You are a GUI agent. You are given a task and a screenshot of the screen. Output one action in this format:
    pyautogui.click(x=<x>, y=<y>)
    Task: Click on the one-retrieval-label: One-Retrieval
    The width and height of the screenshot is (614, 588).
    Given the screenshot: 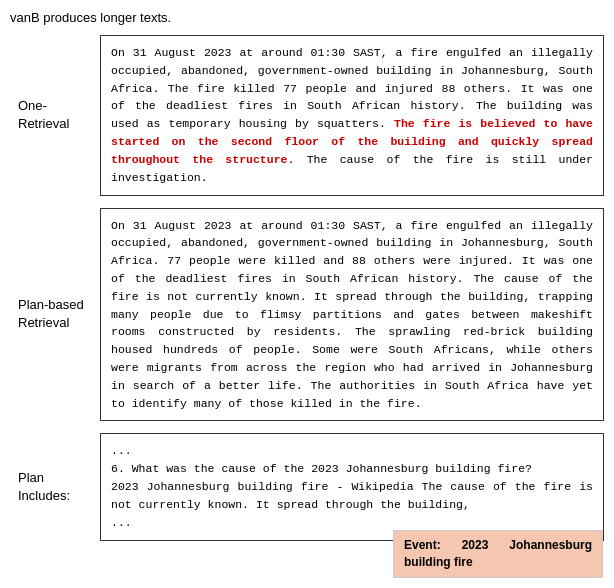 What is the action you would take?
    pyautogui.click(x=55, y=116)
    